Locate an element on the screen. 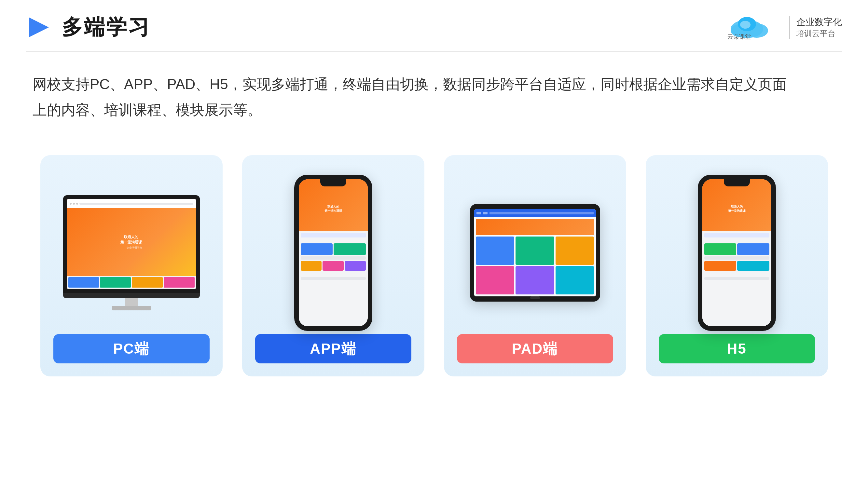 The image size is (868, 488). h5-phone-mockup: 联通人的第一堂沟通课 is located at coordinates (737, 253).